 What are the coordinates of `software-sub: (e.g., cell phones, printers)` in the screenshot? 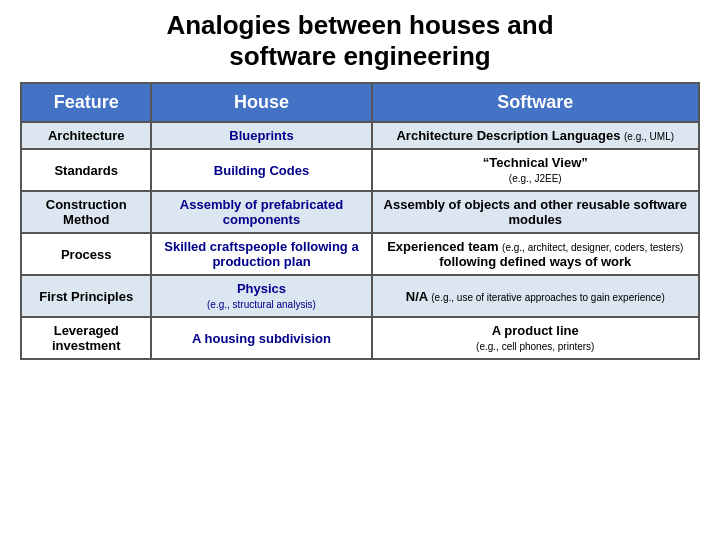 It's located at (535, 346).